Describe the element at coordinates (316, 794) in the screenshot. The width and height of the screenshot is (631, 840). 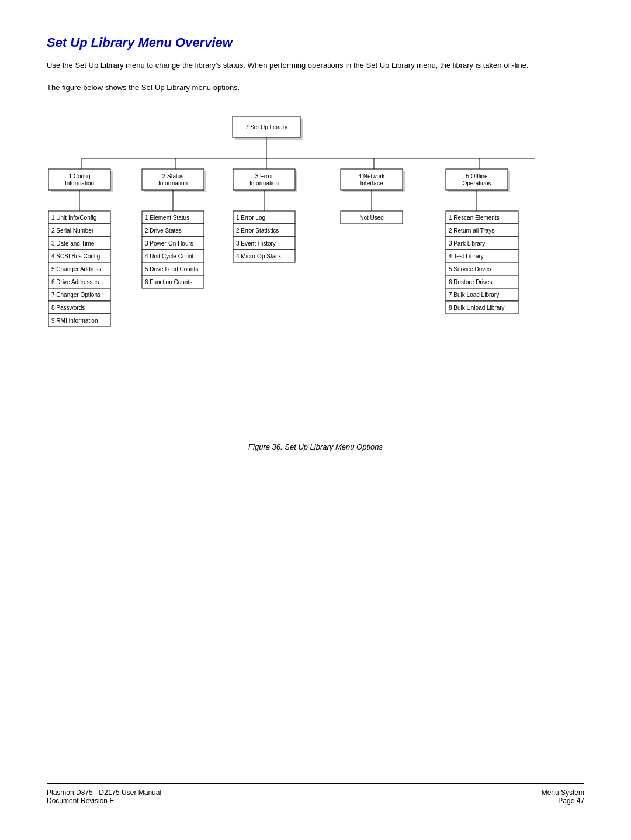
I see `footer: Plasmon D875 - D2175 User Manual Documen…` at that location.